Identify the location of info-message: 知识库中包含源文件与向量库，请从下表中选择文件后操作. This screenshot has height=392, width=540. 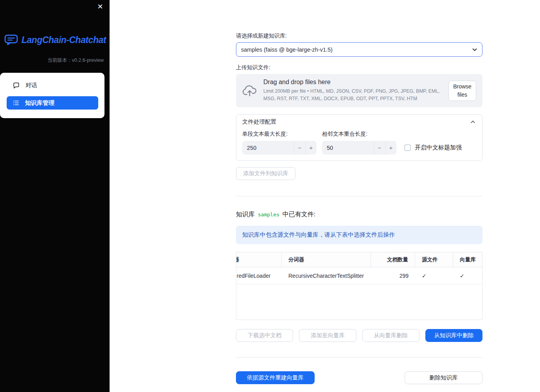
(359, 235).